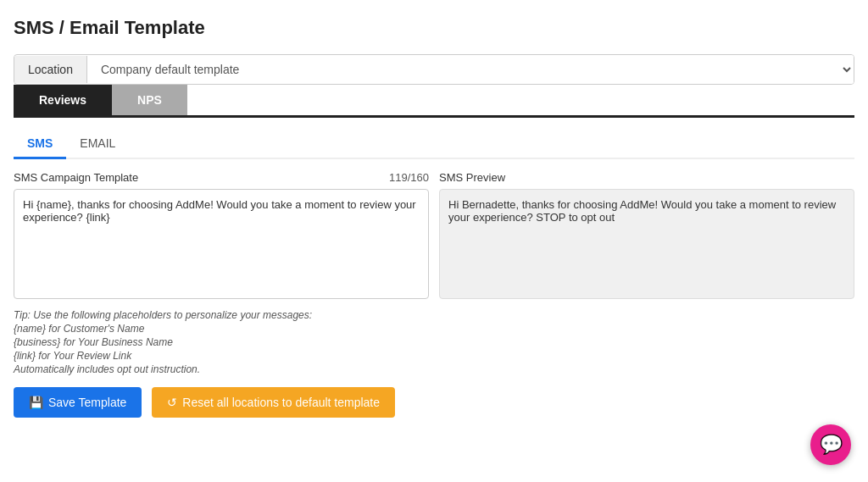 The width and height of the screenshot is (868, 482). I want to click on location-select: Company default template, so click(470, 69).